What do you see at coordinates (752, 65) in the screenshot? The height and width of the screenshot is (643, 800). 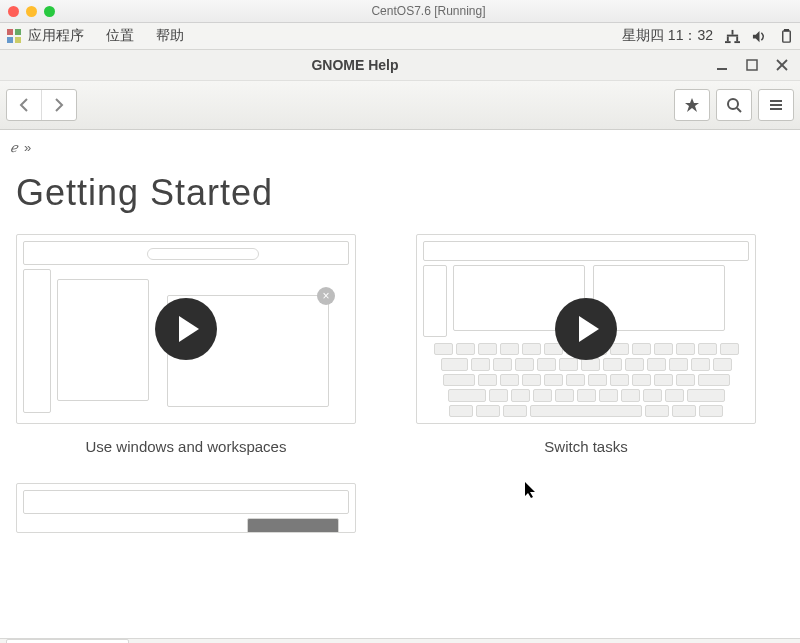 I see `maximize-button` at bounding box center [752, 65].